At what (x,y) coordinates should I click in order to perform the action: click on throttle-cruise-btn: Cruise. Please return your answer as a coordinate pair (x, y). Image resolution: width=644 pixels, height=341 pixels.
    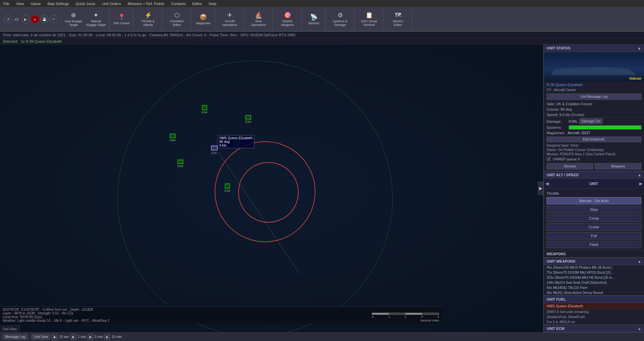
    Looking at the image, I should click on (594, 227).